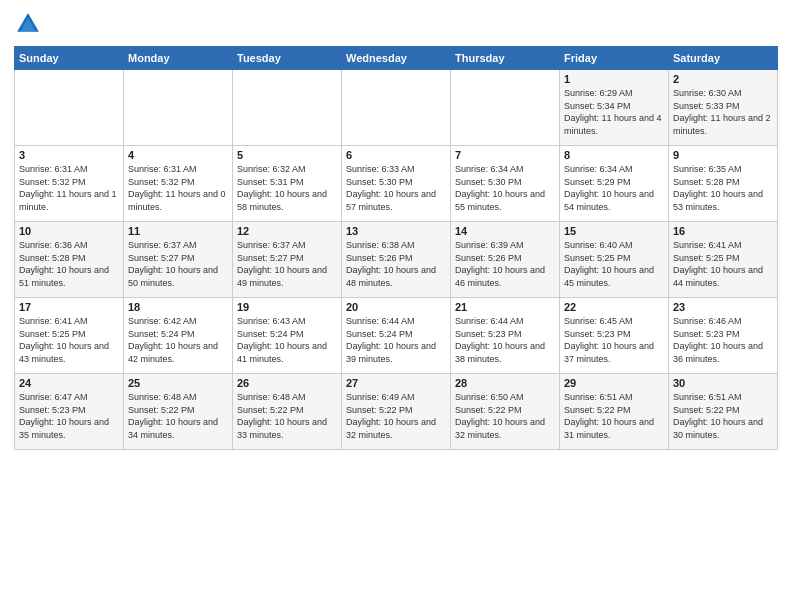 The height and width of the screenshot is (612, 792). I want to click on weekday-header: Thursday, so click(506, 58).